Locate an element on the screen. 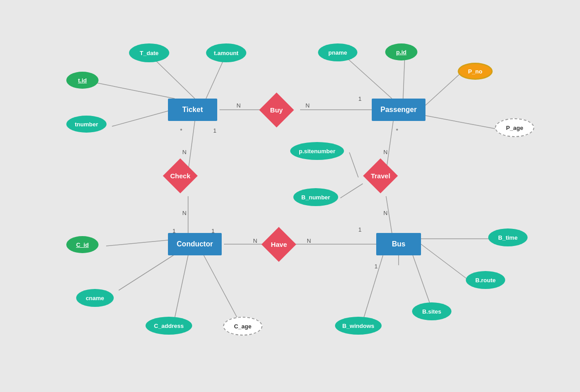 The width and height of the screenshot is (580, 392). cardinality-check-conductor-n: N is located at coordinates (185, 213).